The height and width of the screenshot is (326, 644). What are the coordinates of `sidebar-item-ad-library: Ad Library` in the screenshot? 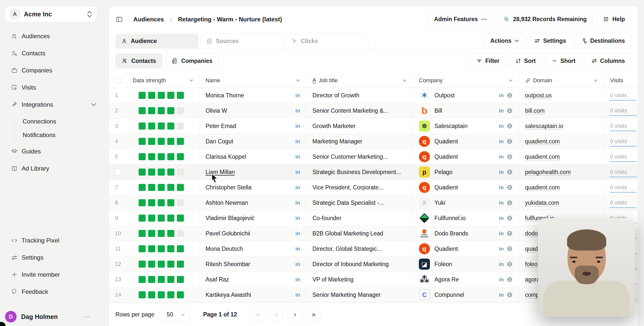 It's located at (57, 169).